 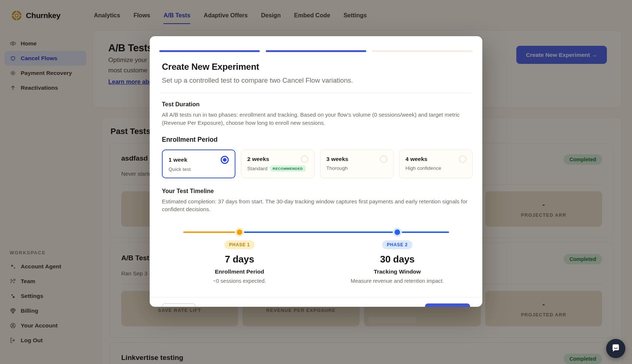 I want to click on option-label: 2 weeks, so click(x=258, y=159).